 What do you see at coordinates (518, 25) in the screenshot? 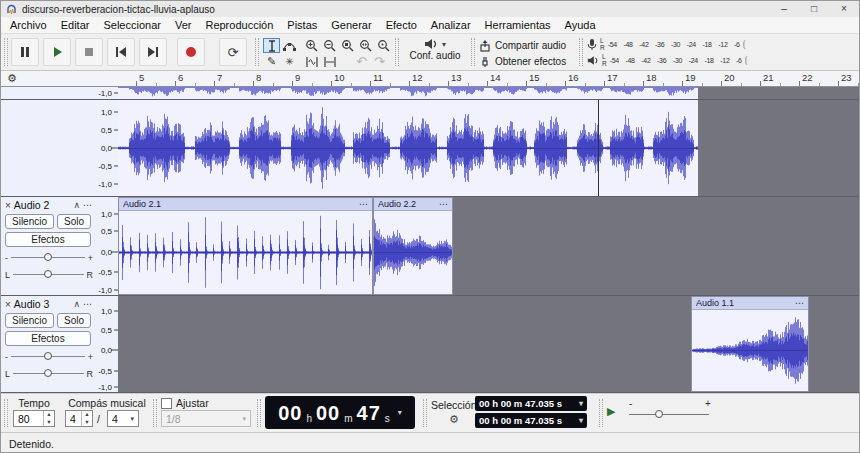
I see `menu-item-herramientas: Herramientas` at bounding box center [518, 25].